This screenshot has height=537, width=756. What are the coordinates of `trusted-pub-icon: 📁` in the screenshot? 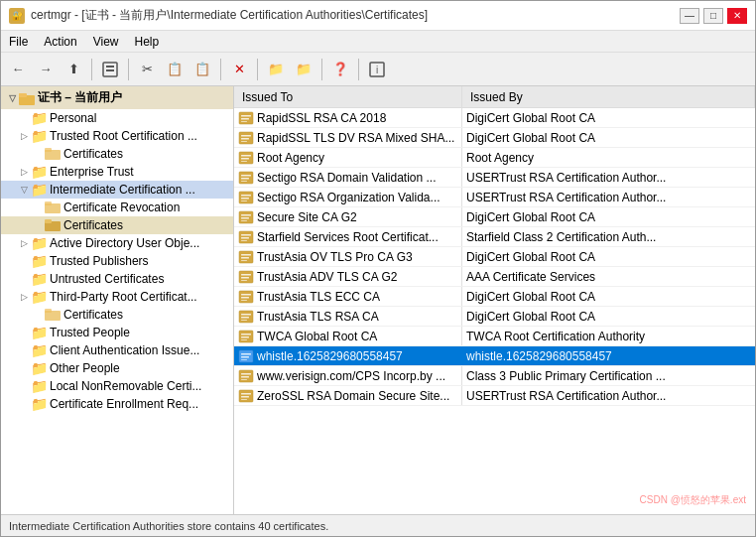 It's located at (39, 261).